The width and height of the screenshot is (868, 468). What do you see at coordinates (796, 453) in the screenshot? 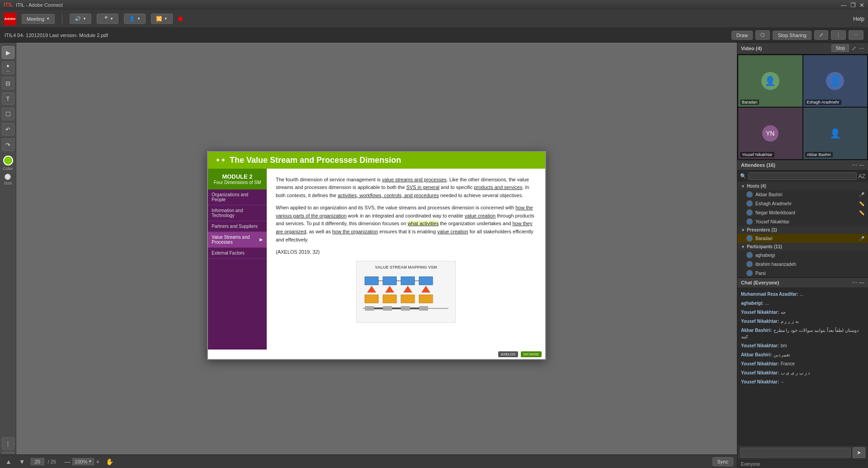
I see `chat-input` at bounding box center [796, 453].